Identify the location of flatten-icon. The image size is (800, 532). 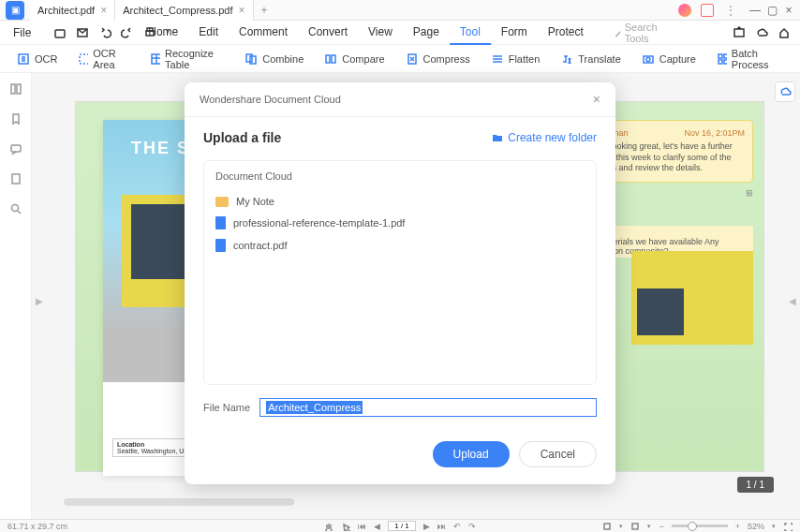
(497, 59).